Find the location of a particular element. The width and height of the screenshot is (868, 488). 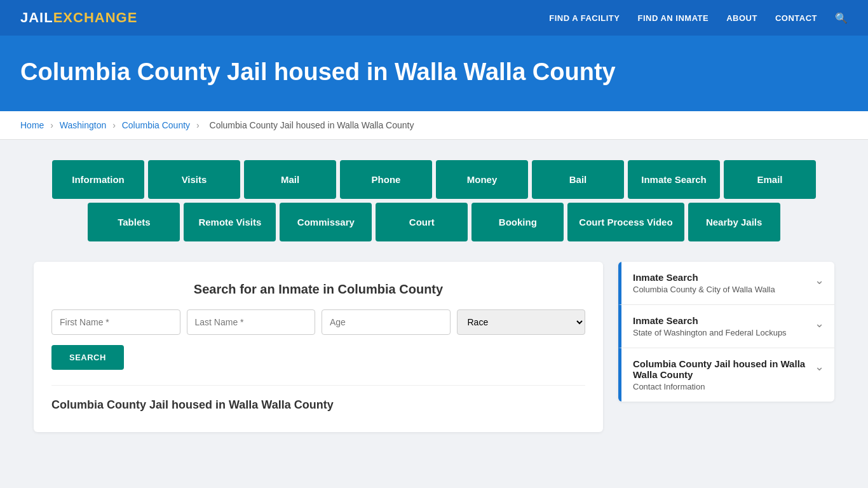

right-panel: Inmate Search Columbia County & City of … is located at coordinates (726, 332).